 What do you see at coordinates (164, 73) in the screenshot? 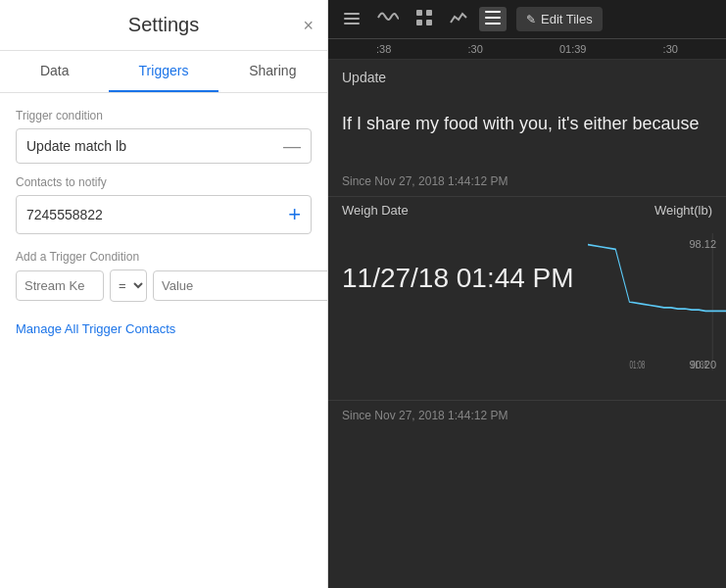
I see `tabs-bar: Data Triggers Sharing` at bounding box center [164, 73].